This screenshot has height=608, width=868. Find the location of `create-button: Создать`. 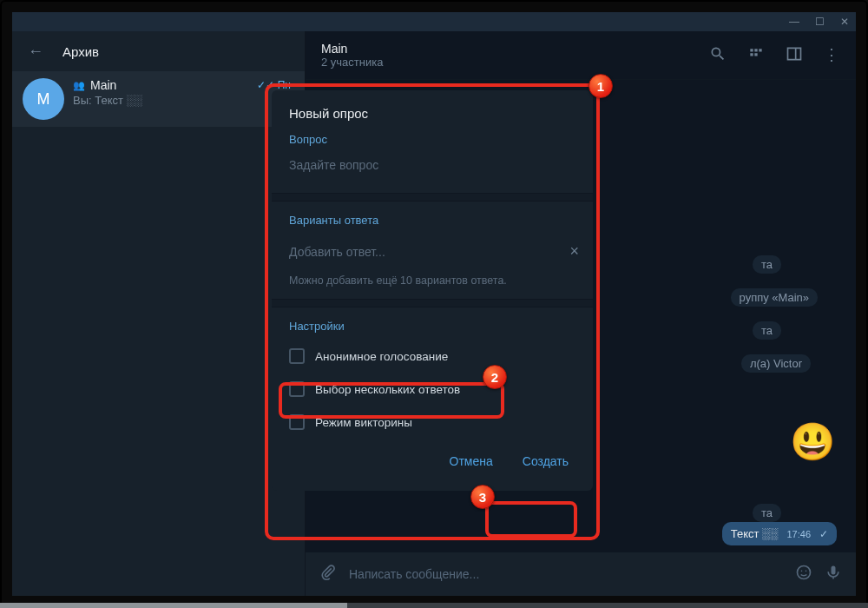

create-button: Создать is located at coordinates (545, 461).